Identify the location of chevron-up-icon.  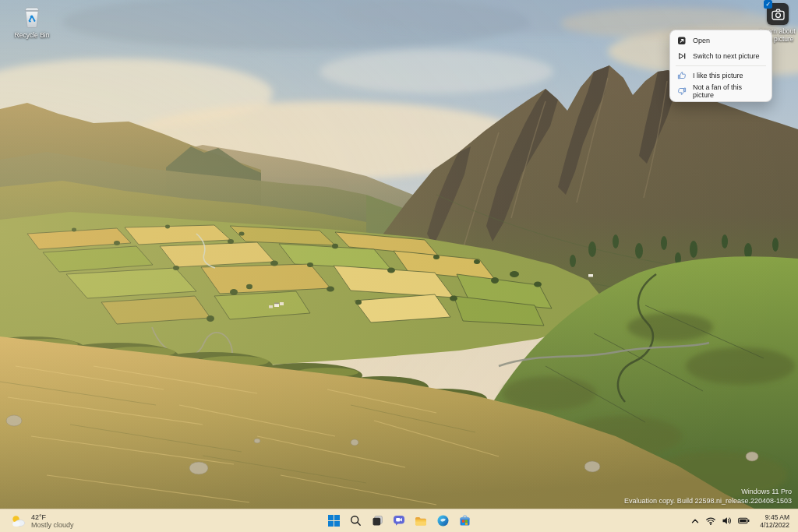
(695, 521).